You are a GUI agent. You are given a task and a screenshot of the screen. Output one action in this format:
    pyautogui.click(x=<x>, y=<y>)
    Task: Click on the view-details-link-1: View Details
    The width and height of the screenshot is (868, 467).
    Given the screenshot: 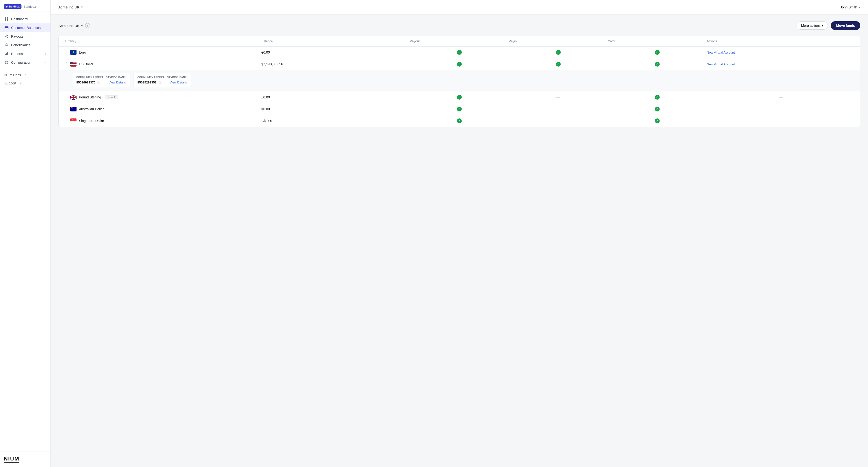 What is the action you would take?
    pyautogui.click(x=117, y=82)
    